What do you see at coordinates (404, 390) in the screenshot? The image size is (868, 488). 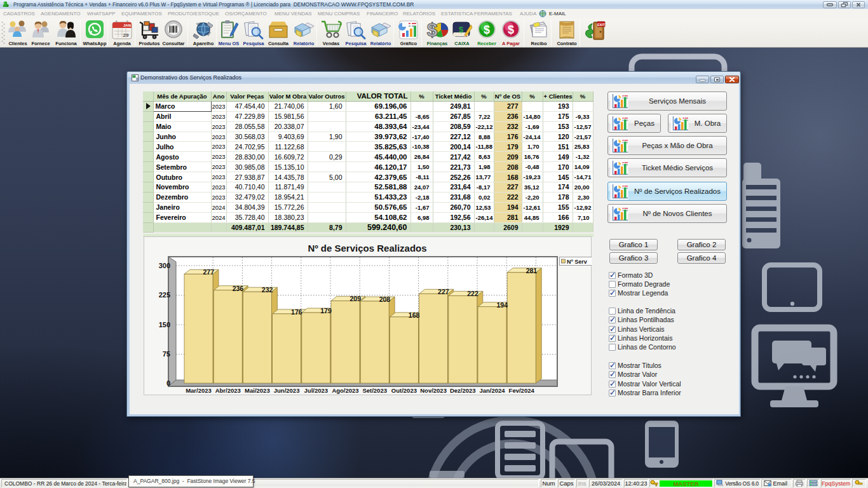 I see `svg-text: Out/2023` at bounding box center [404, 390].